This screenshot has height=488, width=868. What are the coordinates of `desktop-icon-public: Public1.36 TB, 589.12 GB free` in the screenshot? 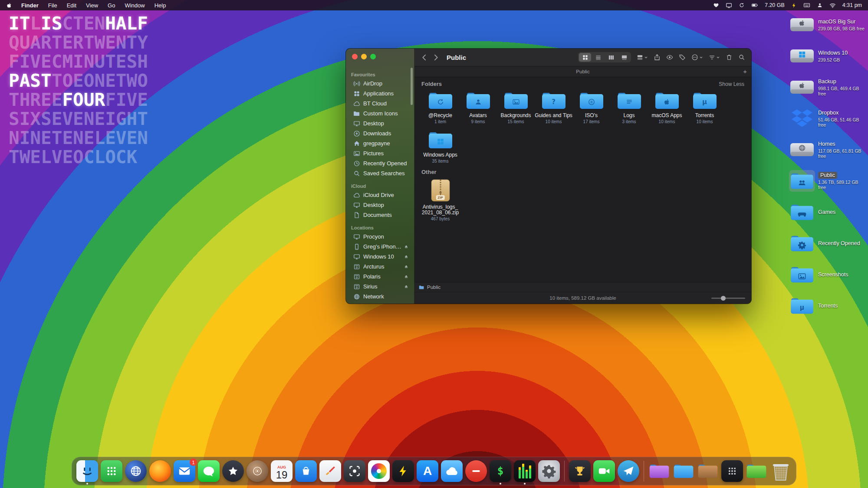 It's located at (828, 181).